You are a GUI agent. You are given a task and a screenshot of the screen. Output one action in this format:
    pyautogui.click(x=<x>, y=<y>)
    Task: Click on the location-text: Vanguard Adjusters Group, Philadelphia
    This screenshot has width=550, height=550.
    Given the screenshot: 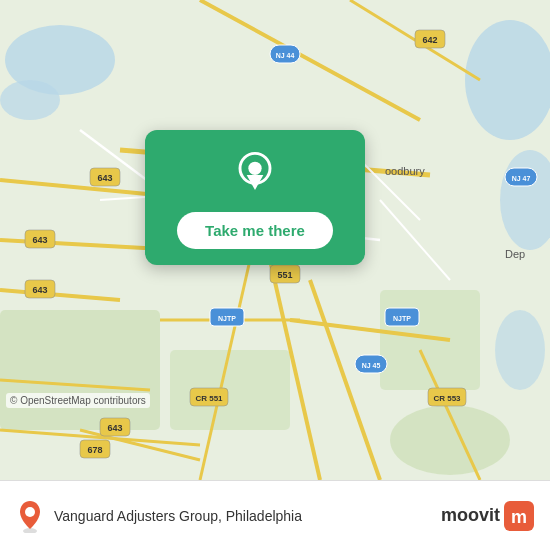 What is the action you would take?
    pyautogui.click(x=178, y=516)
    